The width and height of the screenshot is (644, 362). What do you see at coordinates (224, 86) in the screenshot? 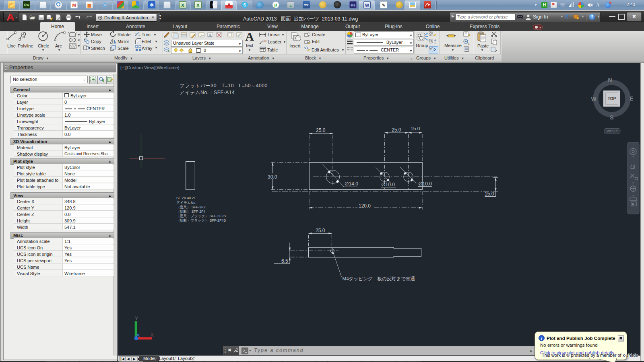
I see `svg-text: フラットバー30 T=10 L=50～4000` at bounding box center [224, 86].